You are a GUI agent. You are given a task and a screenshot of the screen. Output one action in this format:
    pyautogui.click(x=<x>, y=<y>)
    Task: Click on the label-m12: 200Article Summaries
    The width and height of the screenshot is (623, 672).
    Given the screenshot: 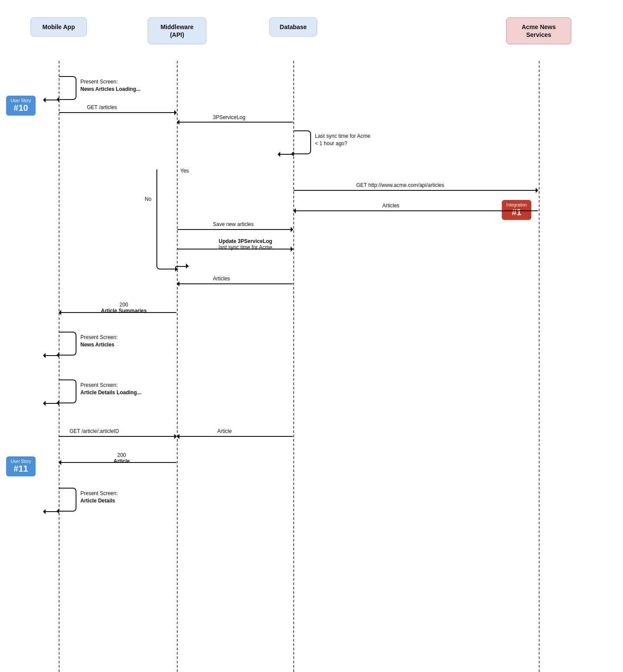 What is the action you would take?
    pyautogui.click(x=124, y=308)
    